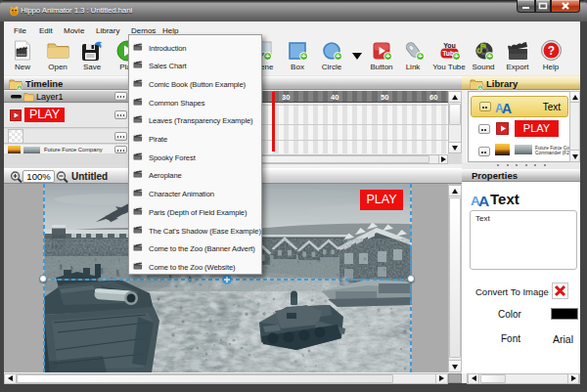  I want to click on svg-text: You, so click(450, 45).